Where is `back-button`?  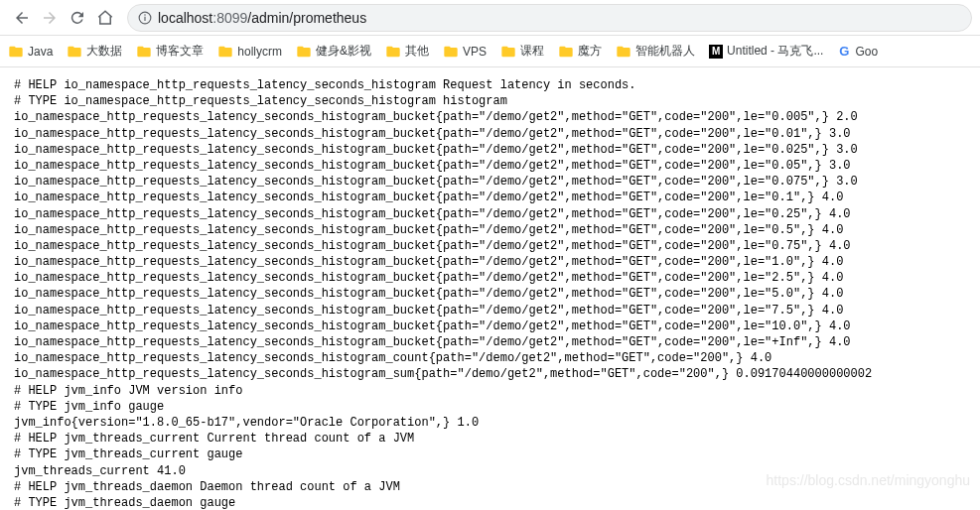 back-button is located at coordinates (22, 18).